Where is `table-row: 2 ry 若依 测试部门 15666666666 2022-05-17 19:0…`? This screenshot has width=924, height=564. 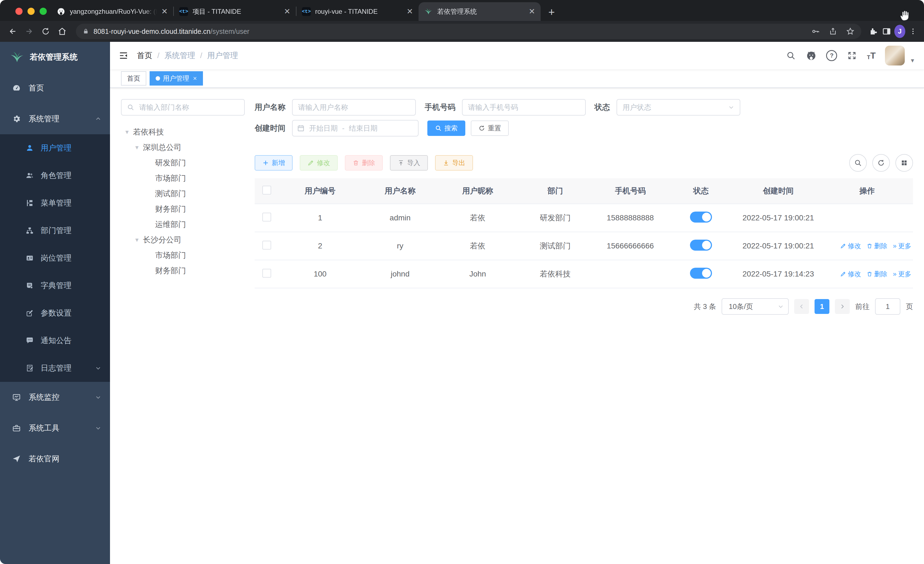 table-row: 2 ry 若依 测试部门 15666666666 2022-05-17 19:0… is located at coordinates (584, 246).